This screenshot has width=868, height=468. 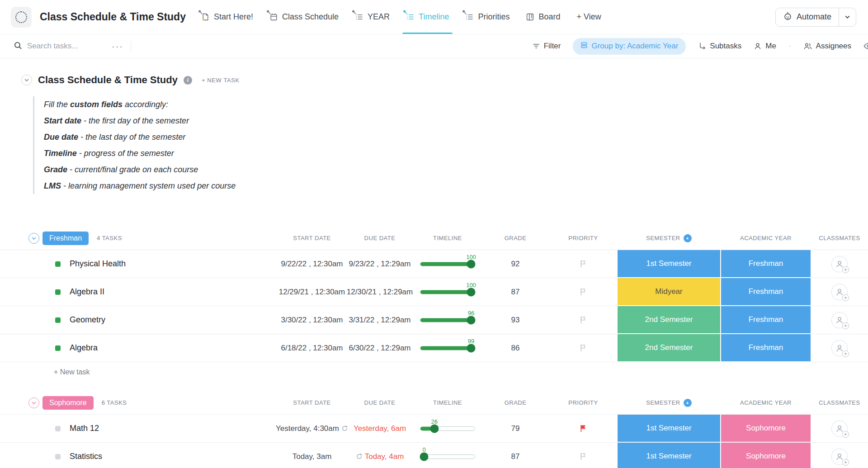 I want to click on timeline-cell: 26, so click(x=448, y=429).